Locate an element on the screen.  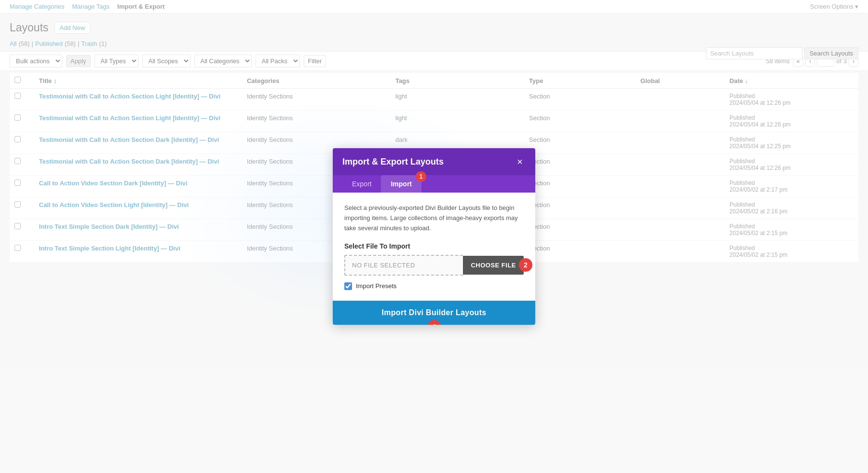
modal-footer: Import Divi Builder Layouts 4 is located at coordinates (434, 313).